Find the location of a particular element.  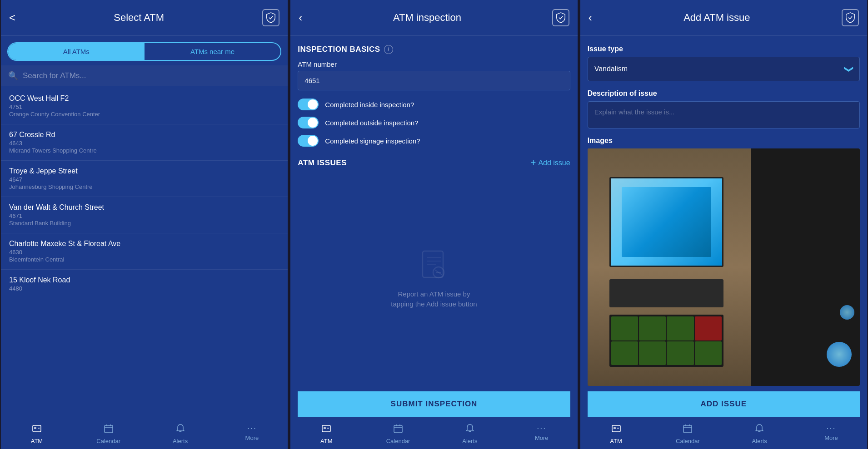

submit-inspection-button: SUBMIT INSPECTION is located at coordinates (434, 404).